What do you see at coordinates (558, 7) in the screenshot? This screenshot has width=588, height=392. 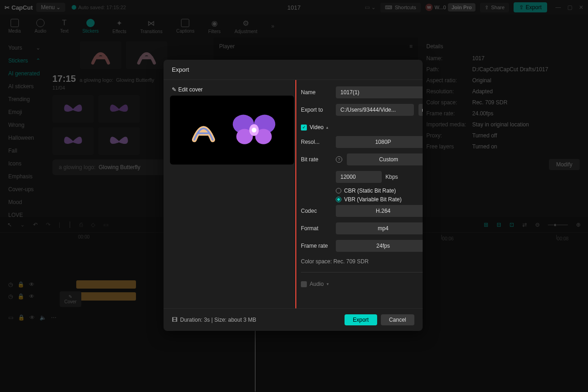 I see `minimize-icon: —` at bounding box center [558, 7].